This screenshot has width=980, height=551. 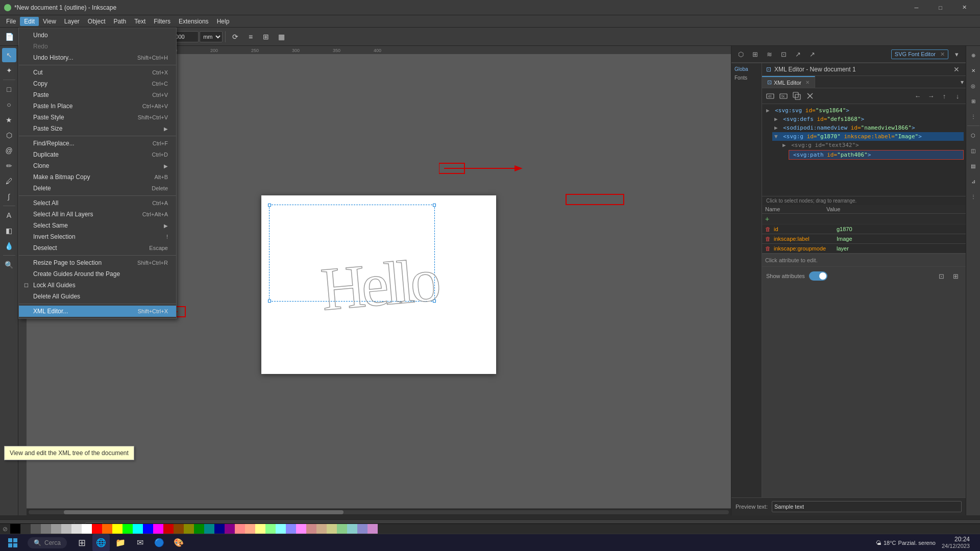 I want to click on menu-filters: Filters, so click(x=162, y=21).